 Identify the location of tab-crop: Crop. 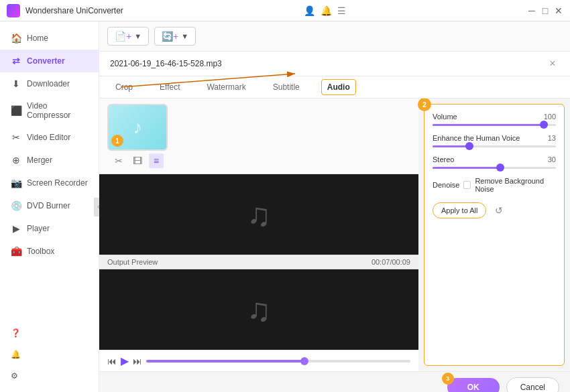
(124, 87).